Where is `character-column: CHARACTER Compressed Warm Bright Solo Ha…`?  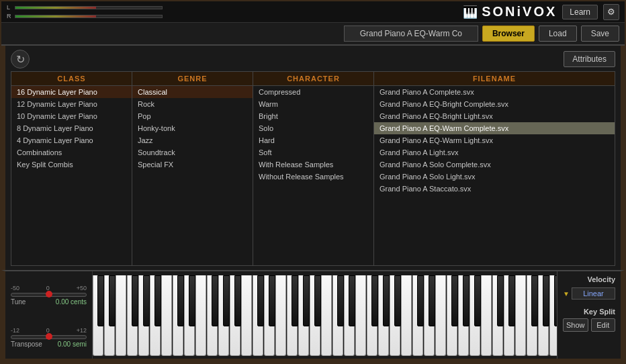
character-column: CHARACTER Compressed Warm Bright Solo Ha… is located at coordinates (314, 169).